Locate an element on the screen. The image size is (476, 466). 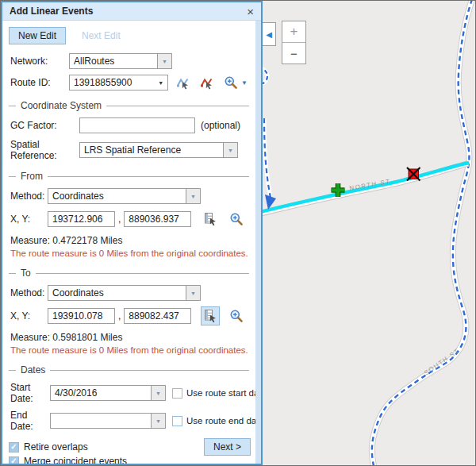
to-point-marker is located at coordinates (414, 175).